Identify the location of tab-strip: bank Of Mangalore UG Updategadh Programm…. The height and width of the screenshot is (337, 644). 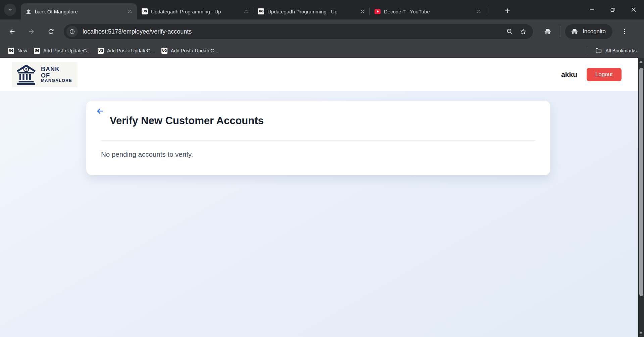
(322, 10).